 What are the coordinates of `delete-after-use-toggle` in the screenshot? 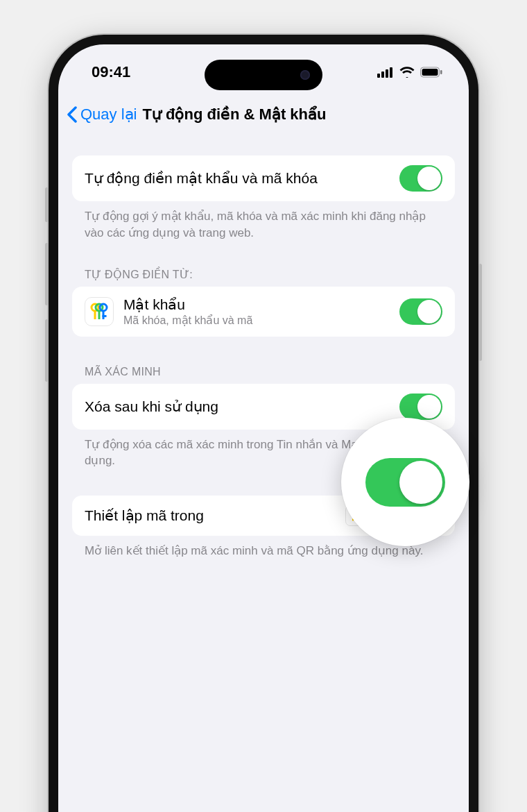 It's located at (421, 407).